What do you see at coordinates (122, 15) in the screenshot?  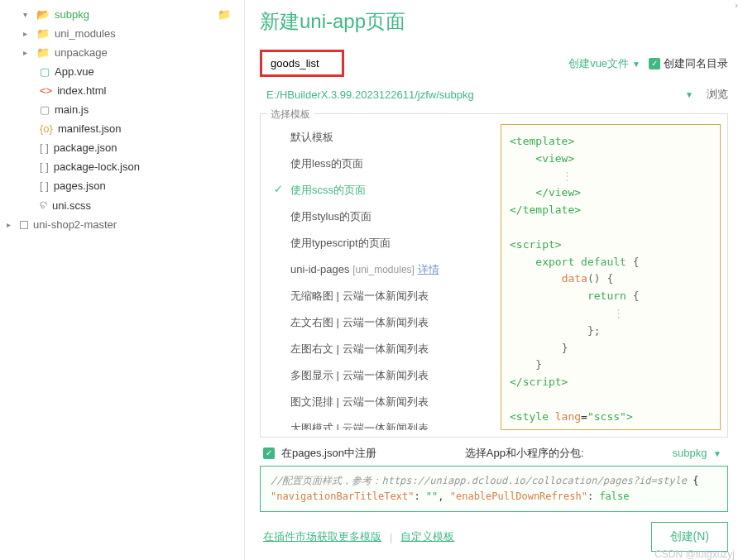 I see `tree-item-subpkg: ▾ 📂 subpkg 📁` at bounding box center [122, 15].